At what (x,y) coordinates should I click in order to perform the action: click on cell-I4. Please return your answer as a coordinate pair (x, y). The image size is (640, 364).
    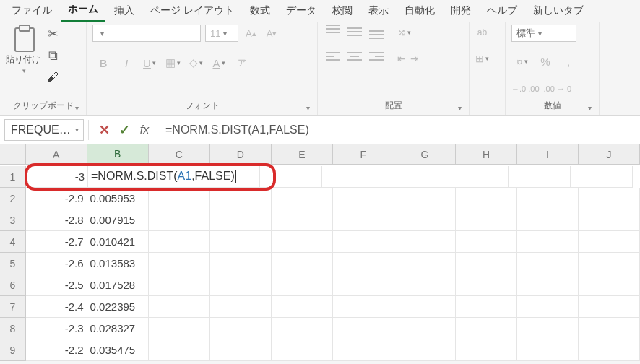
    Looking at the image, I should click on (548, 242).